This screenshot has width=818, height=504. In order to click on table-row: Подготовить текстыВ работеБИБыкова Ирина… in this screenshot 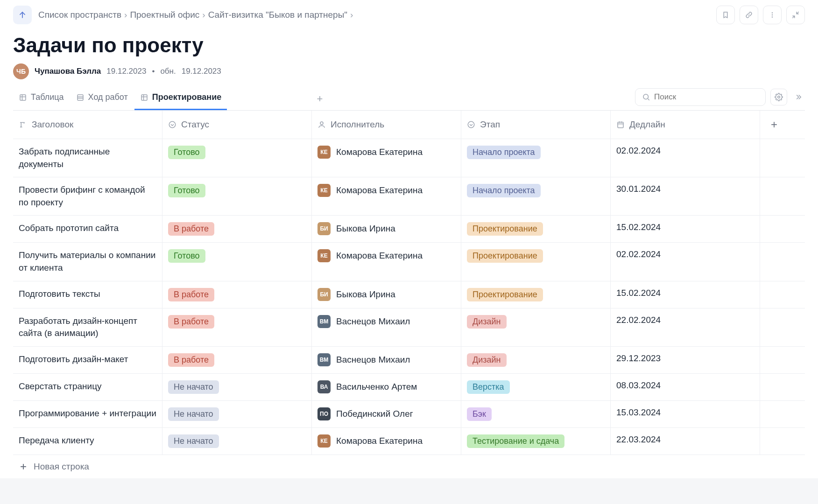, I will do `click(409, 295)`.